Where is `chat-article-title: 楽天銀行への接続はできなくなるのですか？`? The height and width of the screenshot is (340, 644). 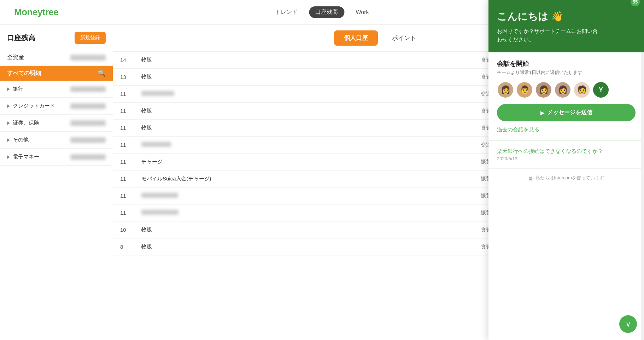 chat-article-title: 楽天銀行への接続はできなくなるのですか？ is located at coordinates (566, 151).